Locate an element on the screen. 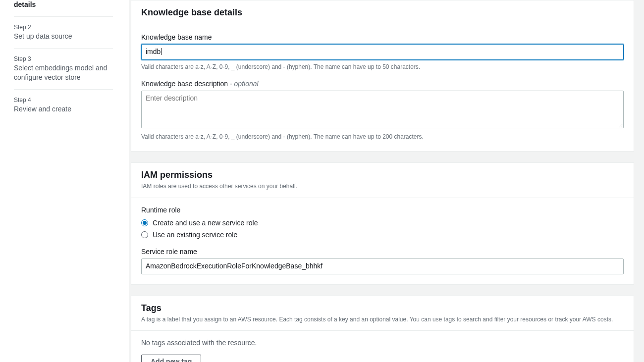  wizard-step-1: details is located at coordinates (63, 8).